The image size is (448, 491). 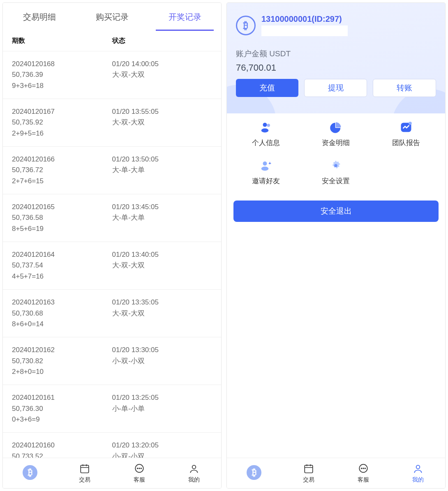 I want to click on cell-period: 2024012016050,733.522+5+3=10, so click(x=62, y=449).